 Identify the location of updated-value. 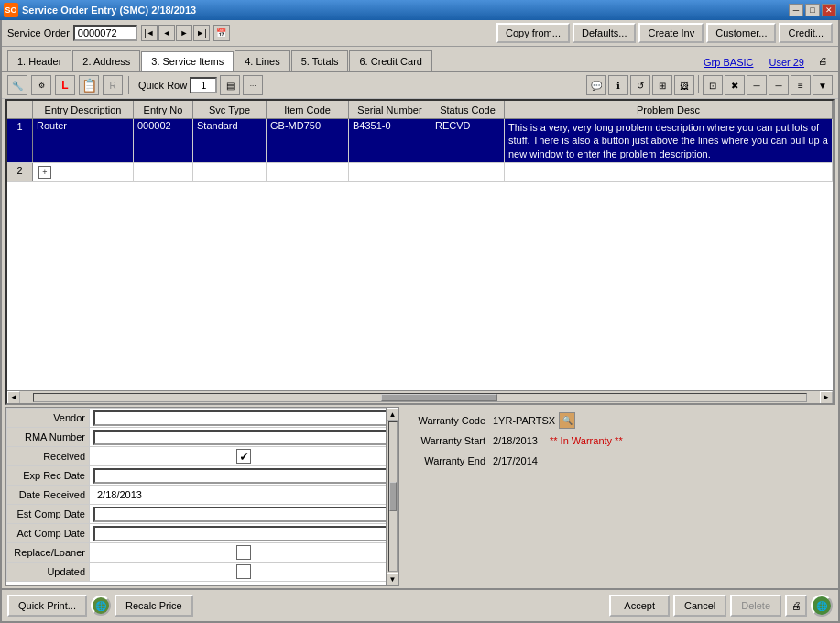
(244, 572).